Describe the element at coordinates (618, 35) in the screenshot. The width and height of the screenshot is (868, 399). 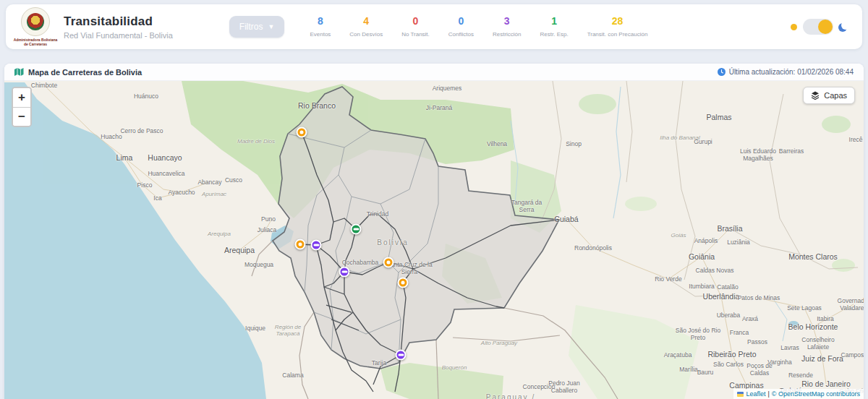
I see `stat-label: Transit. con Precaución` at that location.